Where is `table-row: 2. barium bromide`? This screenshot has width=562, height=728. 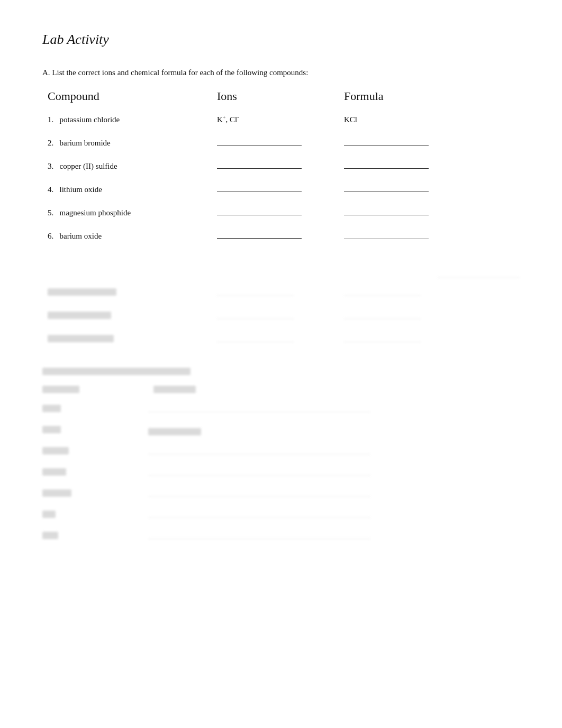 table-row: 2. barium bromide is located at coordinates (281, 143).